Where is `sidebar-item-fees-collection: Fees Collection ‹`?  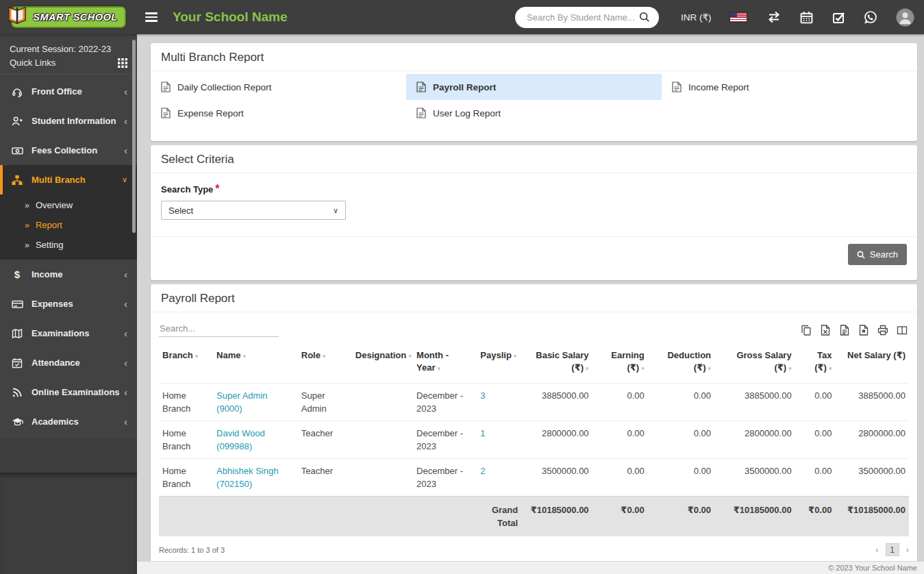 sidebar-item-fees-collection: Fees Collection ‹ is located at coordinates (68, 151).